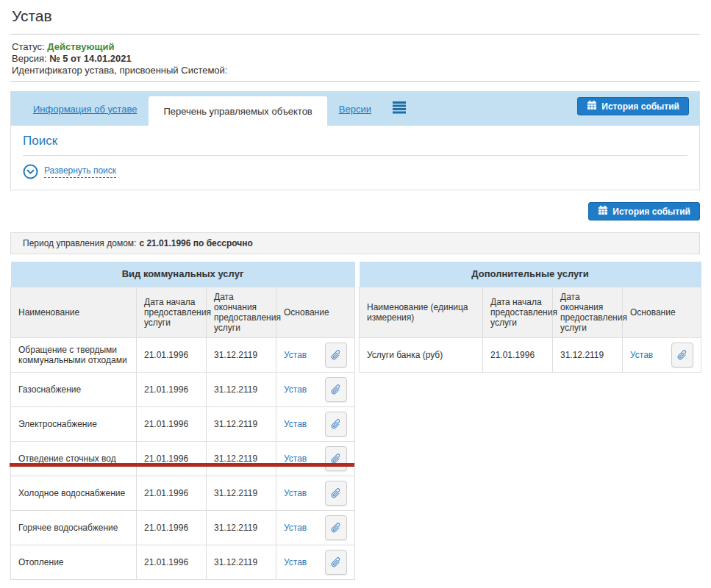 This screenshot has width=711, height=588. What do you see at coordinates (31, 172) in the screenshot?
I see `chevron-down-circle-icon` at bounding box center [31, 172].